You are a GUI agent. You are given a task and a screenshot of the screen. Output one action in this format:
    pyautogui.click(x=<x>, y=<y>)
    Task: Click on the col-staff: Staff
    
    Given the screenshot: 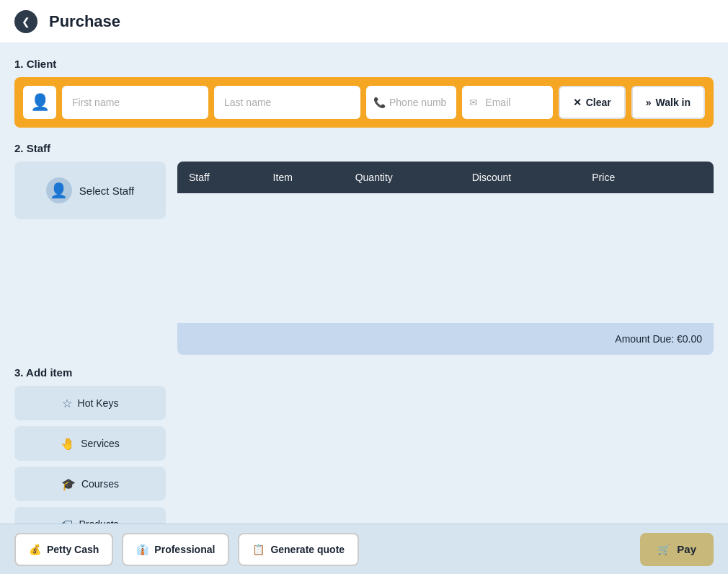 What is the action you would take?
    pyautogui.click(x=219, y=177)
    